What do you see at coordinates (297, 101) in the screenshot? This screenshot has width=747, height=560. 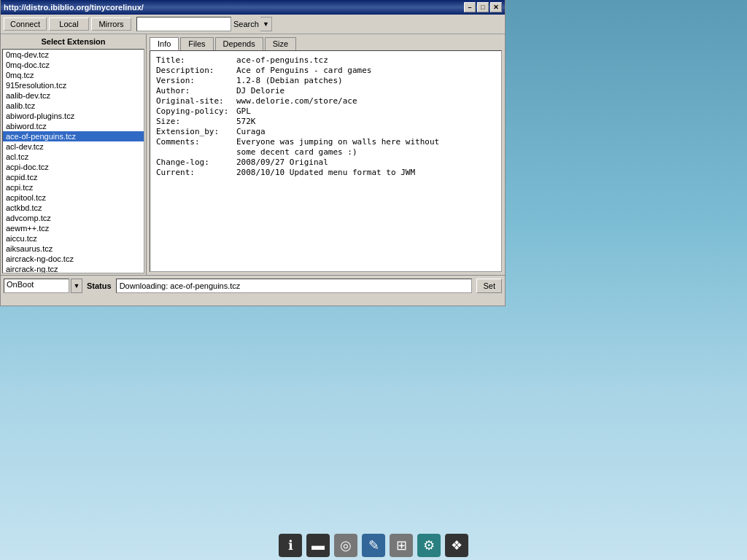 I see `original-site-value: www.delorie.com/store/ace` at bounding box center [297, 101].